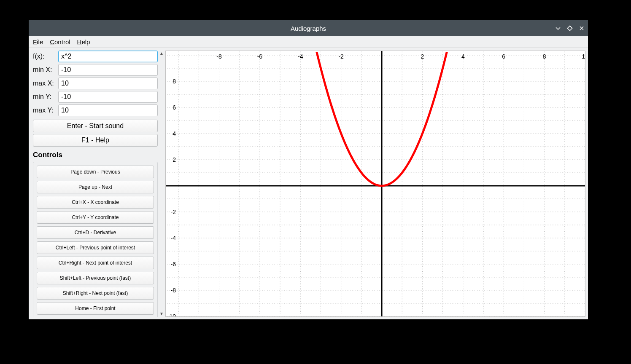 This screenshot has width=631, height=364. Describe the element at coordinates (95, 187) in the screenshot. I see `ctrl-page-up-next: Page up - Next` at that location.